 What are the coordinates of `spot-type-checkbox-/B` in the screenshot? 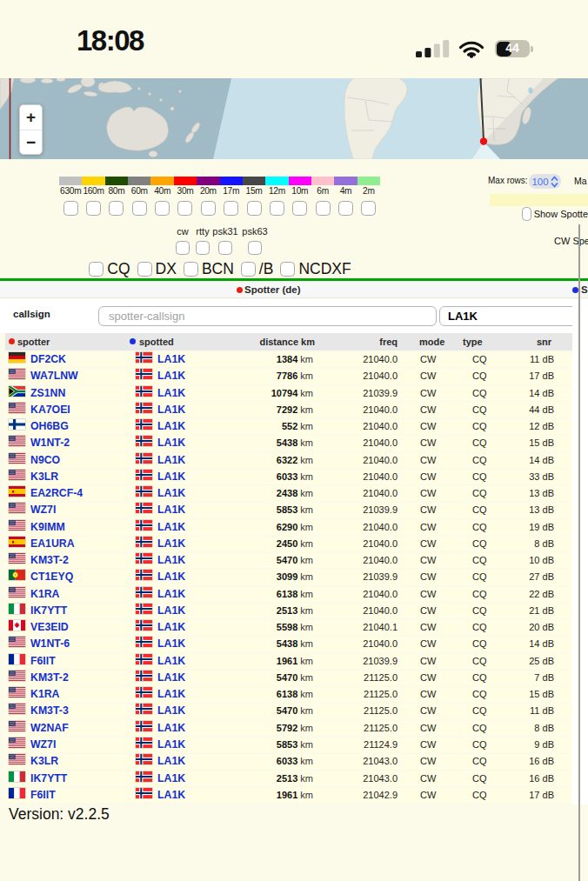 It's located at (249, 270).